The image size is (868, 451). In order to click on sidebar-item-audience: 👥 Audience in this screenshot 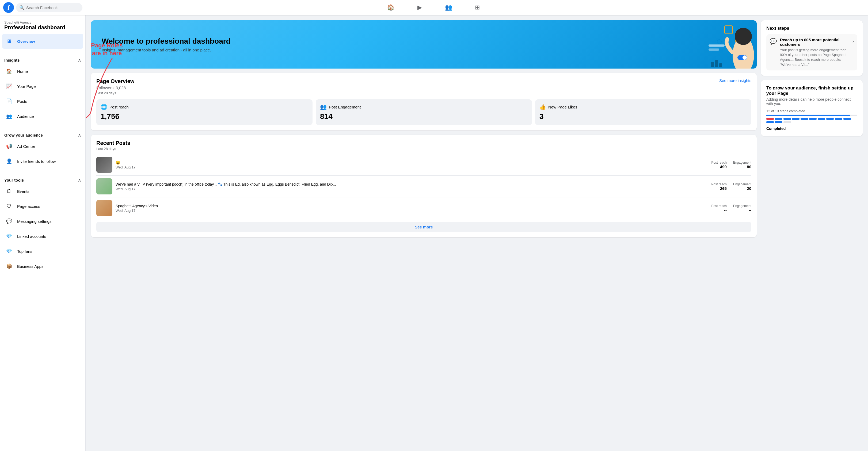, I will do `click(42, 116)`.